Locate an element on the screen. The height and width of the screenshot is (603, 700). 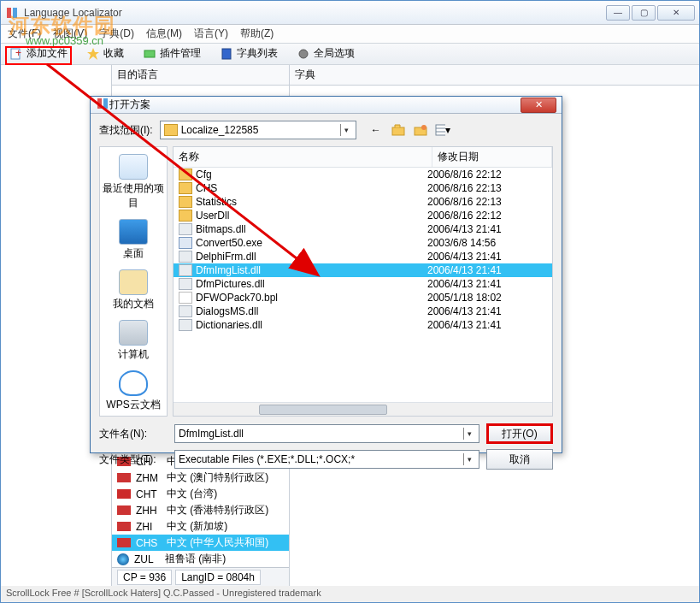
menubar: 文件(F) 视图(V) 字典(D) 信息(M) 语言(Y) 帮助(Z) is located at coordinates (350, 34).